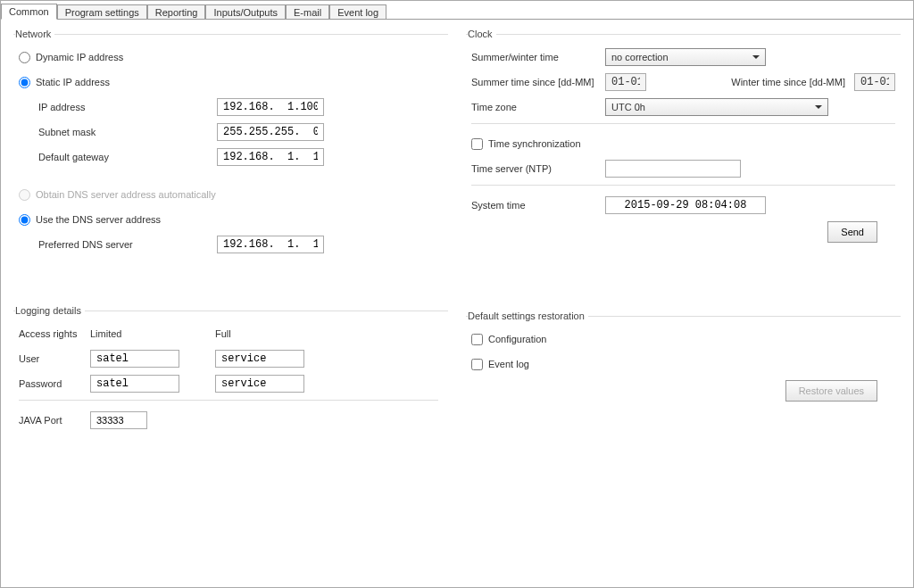 This screenshot has width=914, height=588. What do you see at coordinates (832, 391) in the screenshot?
I see `restore-values-button: Restore values` at bounding box center [832, 391].